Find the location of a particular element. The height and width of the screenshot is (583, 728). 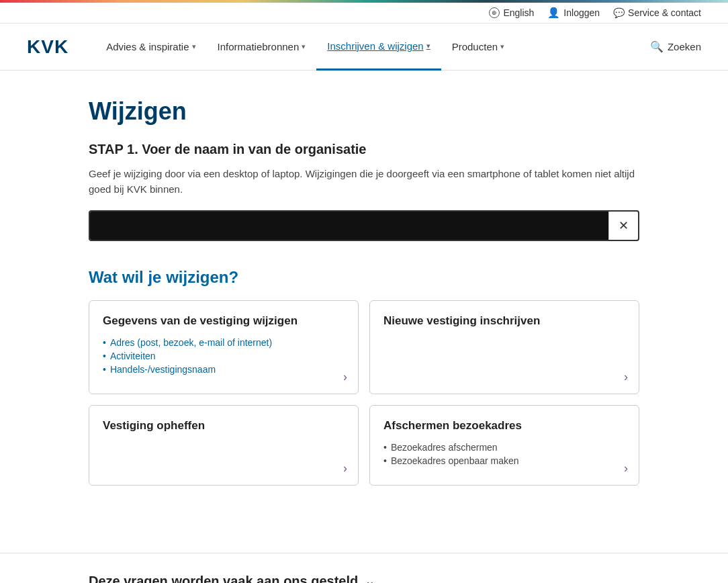

service-contact-link: 💬 Service & contact is located at coordinates (657, 13).